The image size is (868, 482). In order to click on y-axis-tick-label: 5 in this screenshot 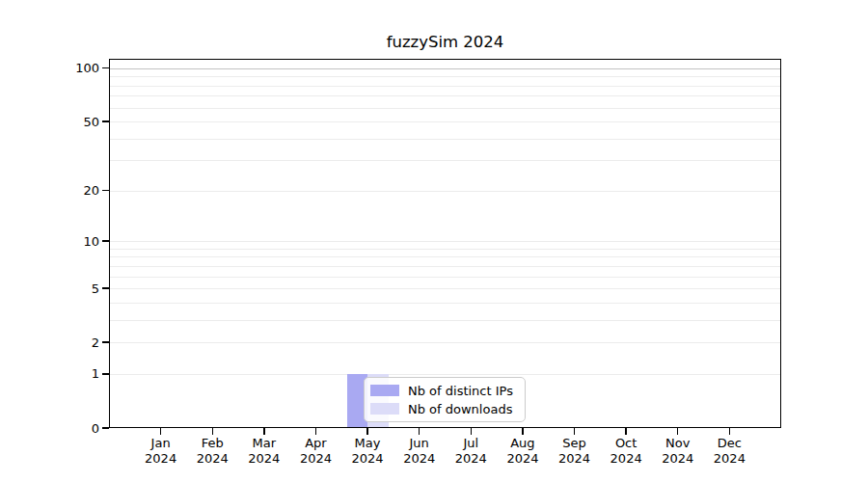, I will do `click(70, 289)`.